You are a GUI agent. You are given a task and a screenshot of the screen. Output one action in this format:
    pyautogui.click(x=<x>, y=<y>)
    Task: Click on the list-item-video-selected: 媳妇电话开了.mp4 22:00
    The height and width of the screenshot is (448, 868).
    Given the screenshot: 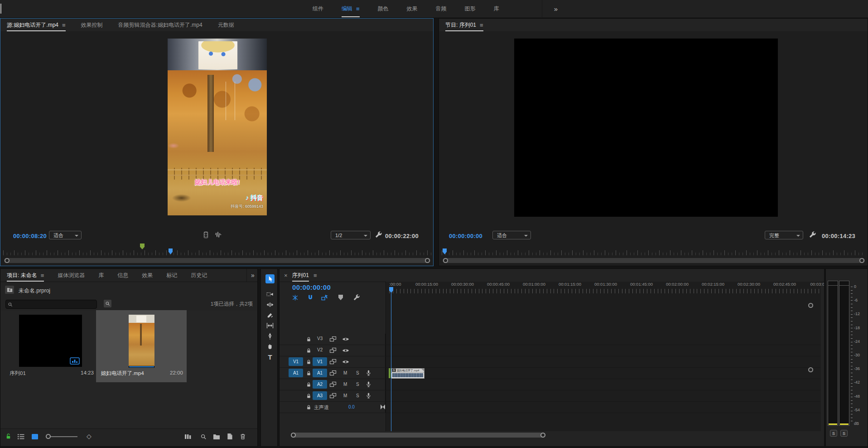 What is the action you would take?
    pyautogui.click(x=141, y=346)
    